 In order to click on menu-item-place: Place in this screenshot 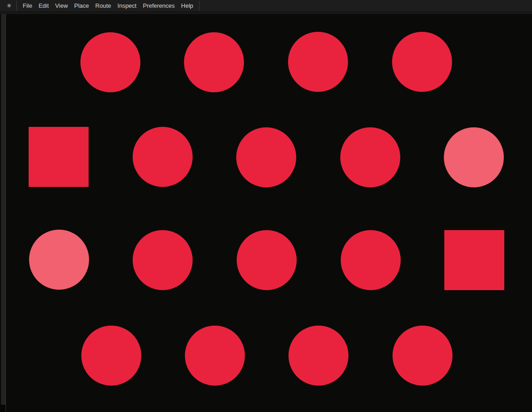, I will do `click(82, 5)`.